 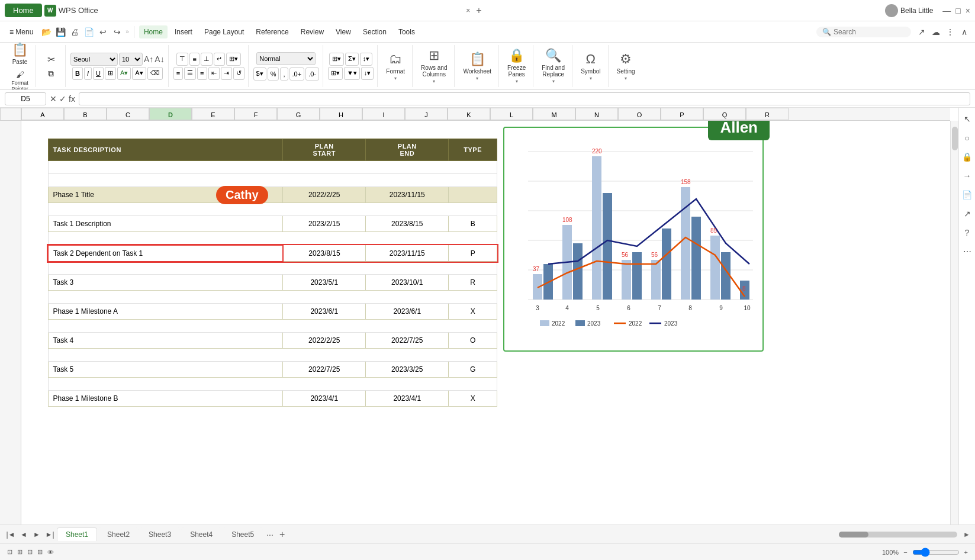 What do you see at coordinates (213, 114) in the screenshot?
I see `col-E: E` at bounding box center [213, 114].